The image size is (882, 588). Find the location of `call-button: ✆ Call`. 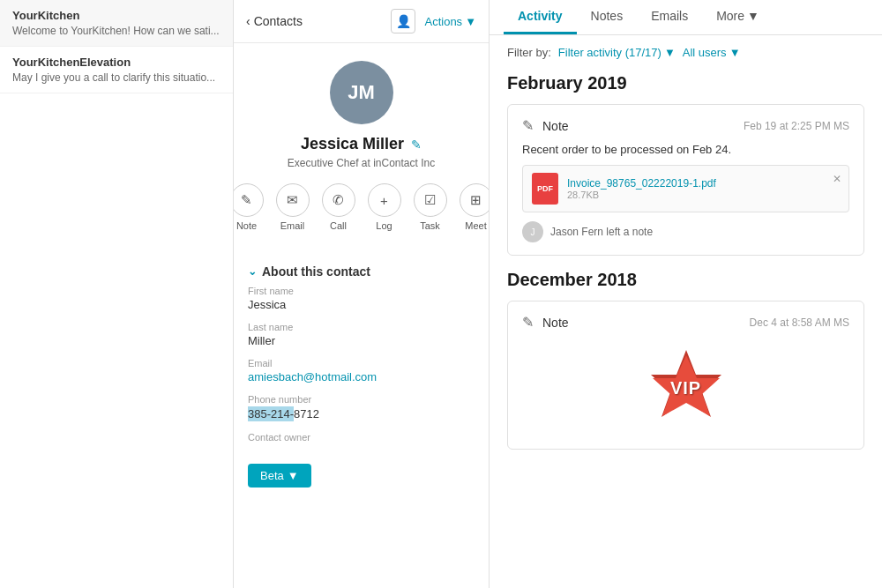

call-button: ✆ Call is located at coordinates (339, 207).